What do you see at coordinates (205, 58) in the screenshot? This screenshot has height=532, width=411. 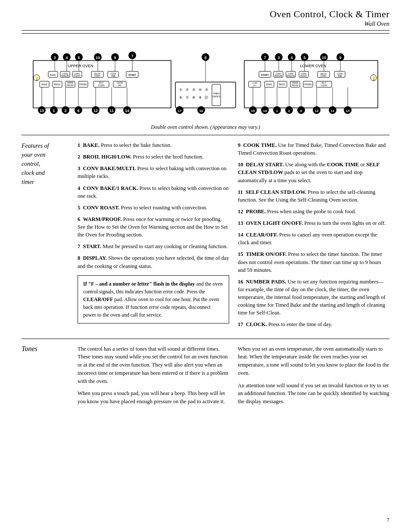 I see `svg-text: 8` at bounding box center [205, 58].